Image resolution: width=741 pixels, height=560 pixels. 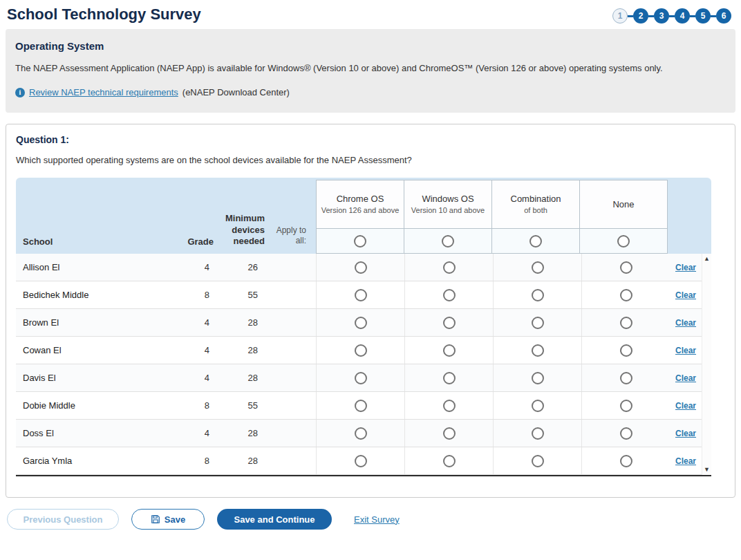 I want to click on step-2: 2, so click(x=641, y=16).